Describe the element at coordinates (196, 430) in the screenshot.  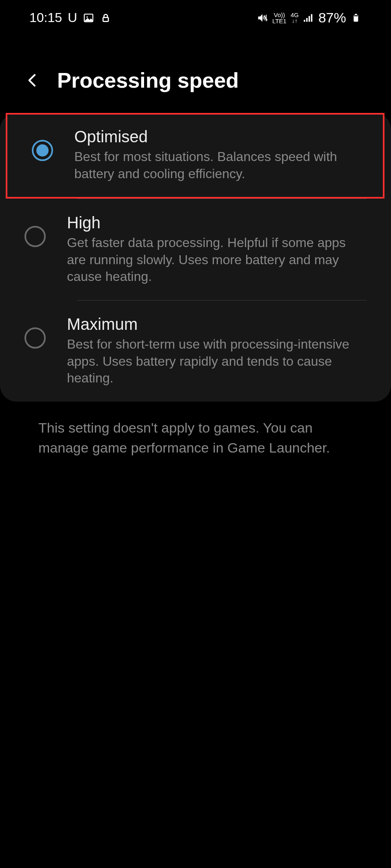
I see `footer-note: This setting doesn't apply to games. You…` at that location.